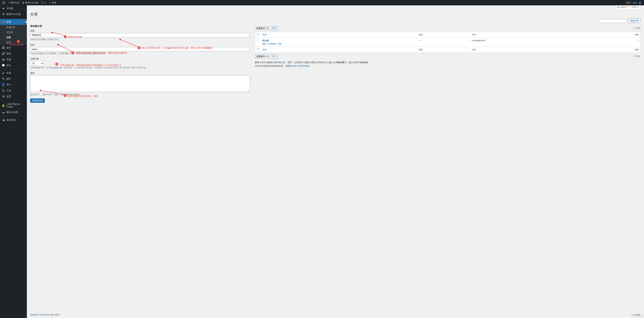 This screenshot has height=318, width=644. Describe the element at coordinates (18, 42) in the screenshot. I see `annotation-badge-1: 1` at that location.